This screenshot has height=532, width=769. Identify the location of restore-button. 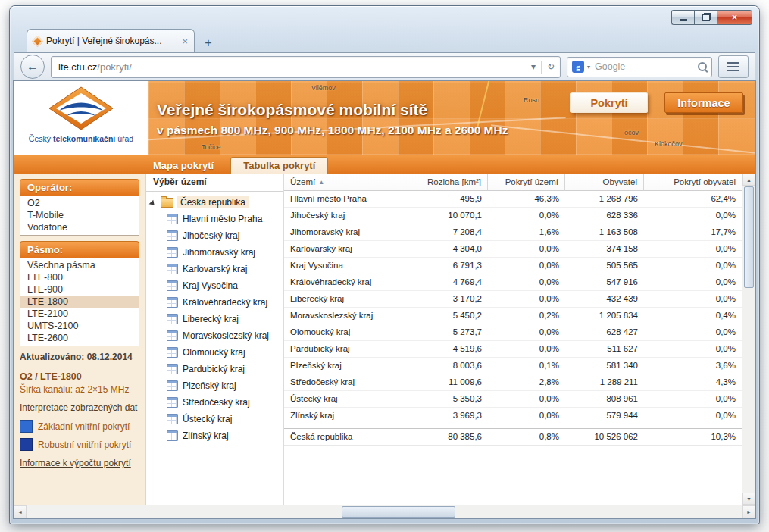
(705, 17).